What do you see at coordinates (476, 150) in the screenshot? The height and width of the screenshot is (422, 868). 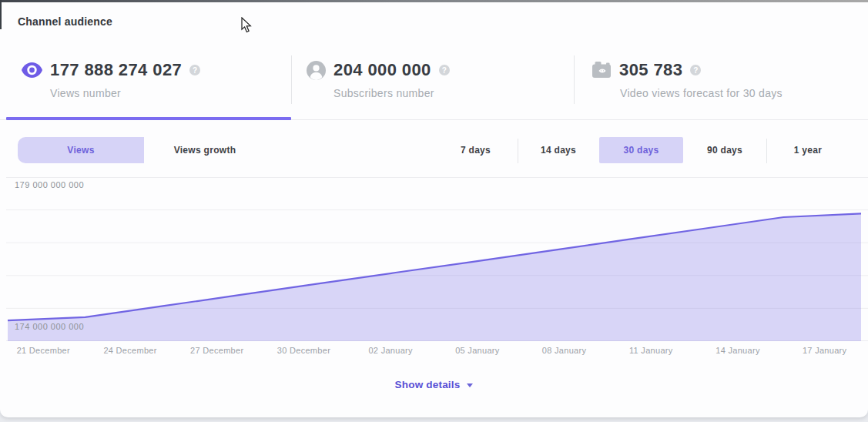 I see `range-7-days: 7 days` at bounding box center [476, 150].